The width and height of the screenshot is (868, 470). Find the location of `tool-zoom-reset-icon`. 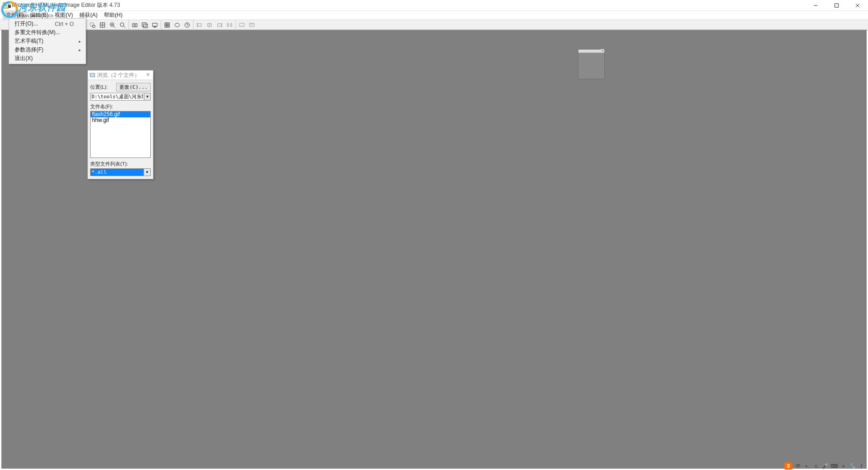

tool-zoom-reset-icon is located at coordinates (123, 25).